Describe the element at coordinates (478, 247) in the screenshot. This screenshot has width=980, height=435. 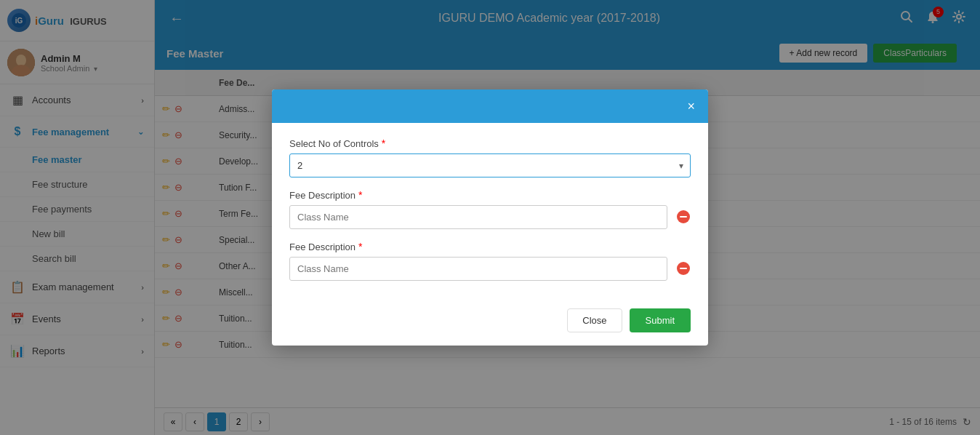
I see `fee-desc-label-2: Fee Description *` at that location.